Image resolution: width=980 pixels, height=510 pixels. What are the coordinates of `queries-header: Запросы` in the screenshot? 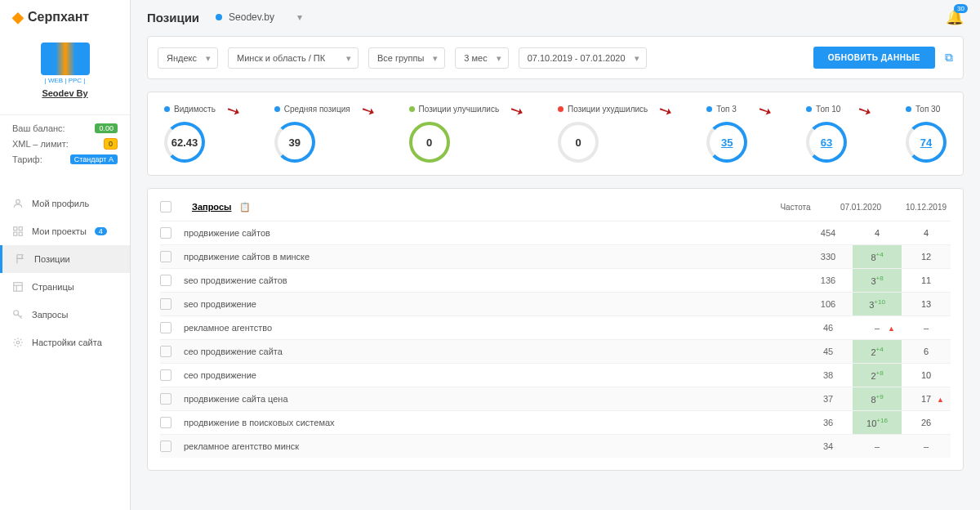 It's located at (212, 207).